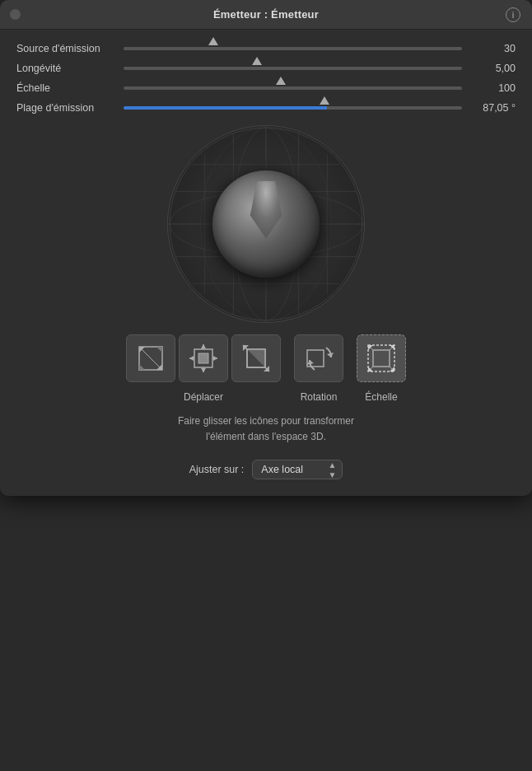  What do you see at coordinates (266, 358) in the screenshot?
I see `transform-buttons-row` at bounding box center [266, 358].